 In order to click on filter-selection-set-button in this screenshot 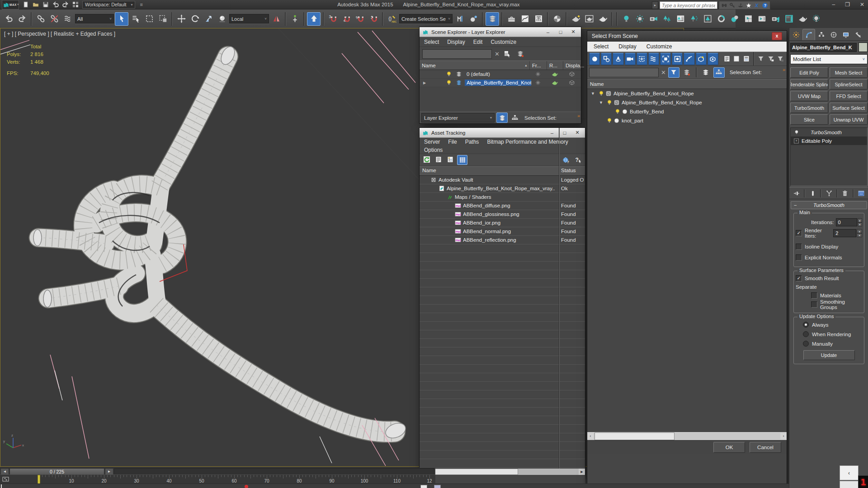, I will do `click(771, 59)`.